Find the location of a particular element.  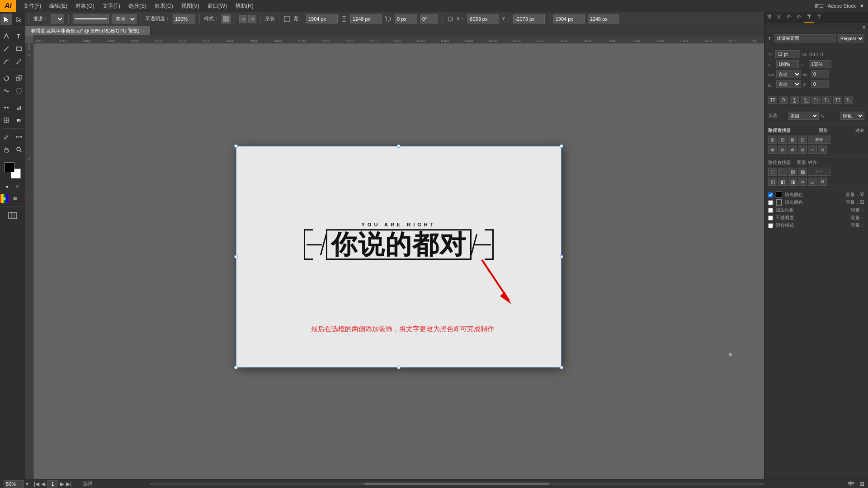

pf-btn2: ⬛ is located at coordinates (783, 172).